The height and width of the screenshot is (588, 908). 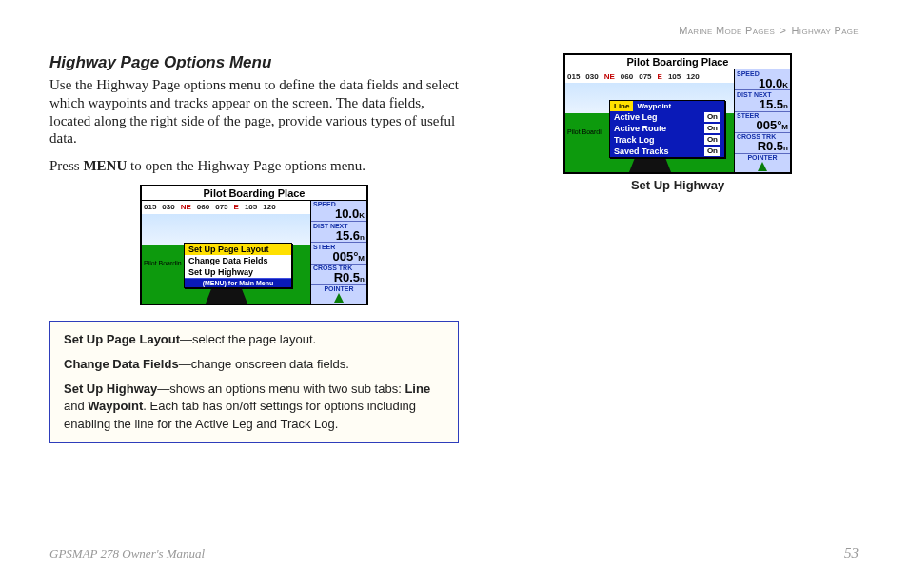 I want to click on setting-active-route: Active Route On, so click(x=667, y=128).